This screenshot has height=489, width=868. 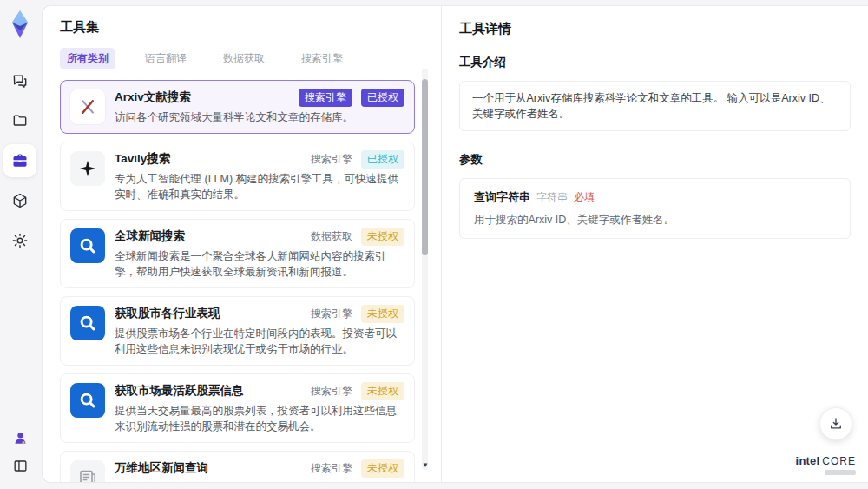 I want to click on scrollbar-track: ▼, so click(x=425, y=269).